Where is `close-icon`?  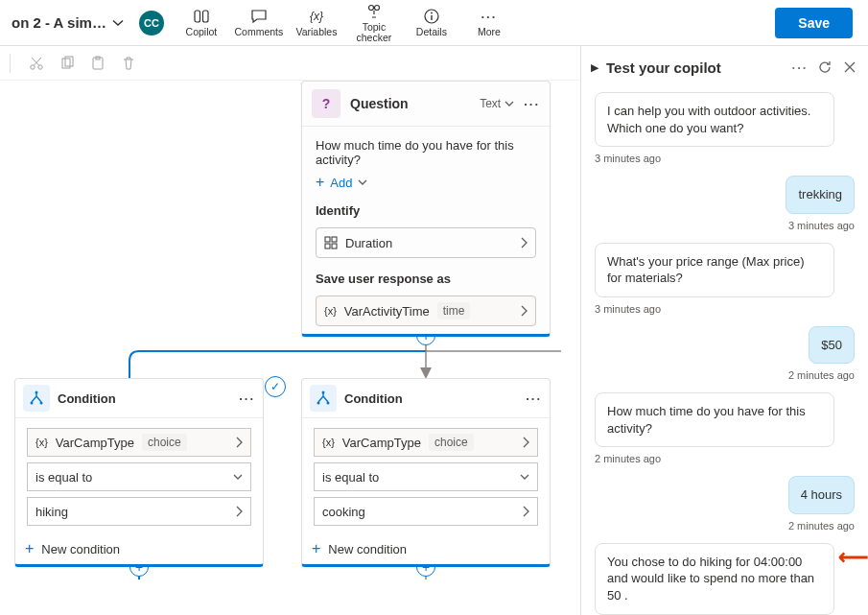
close-icon is located at coordinates (850, 67).